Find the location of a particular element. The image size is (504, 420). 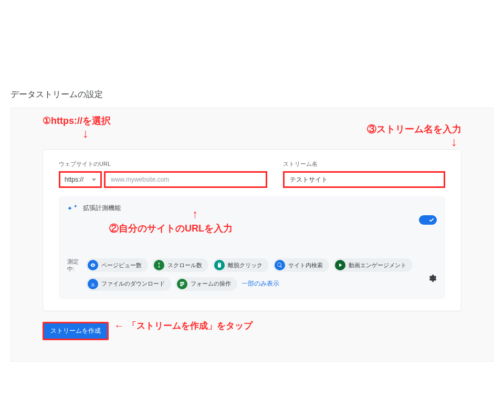

stream-name-value: テストサイト is located at coordinates (309, 180).